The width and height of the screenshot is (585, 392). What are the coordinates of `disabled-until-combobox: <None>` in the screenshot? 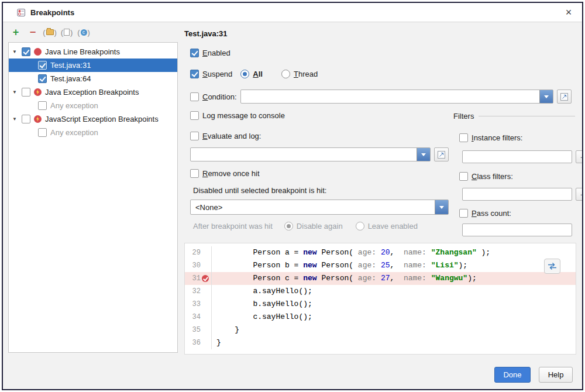 It's located at (319, 207).